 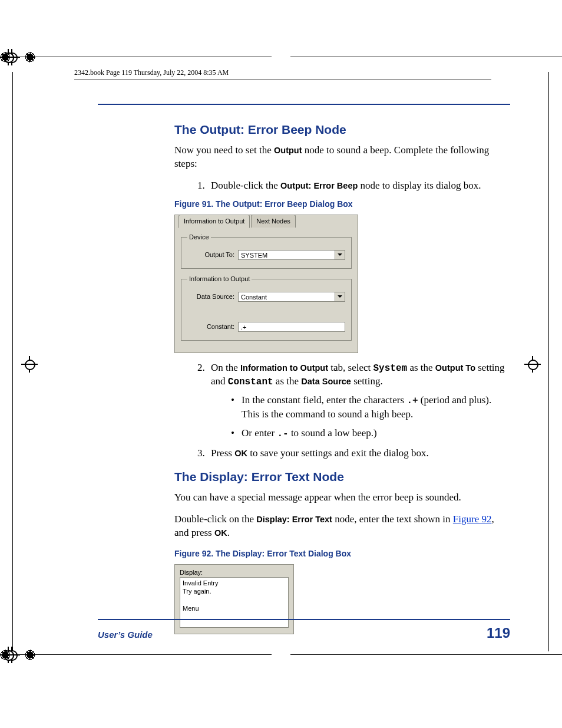 I want to click on constant-value: .+, so click(x=244, y=327).